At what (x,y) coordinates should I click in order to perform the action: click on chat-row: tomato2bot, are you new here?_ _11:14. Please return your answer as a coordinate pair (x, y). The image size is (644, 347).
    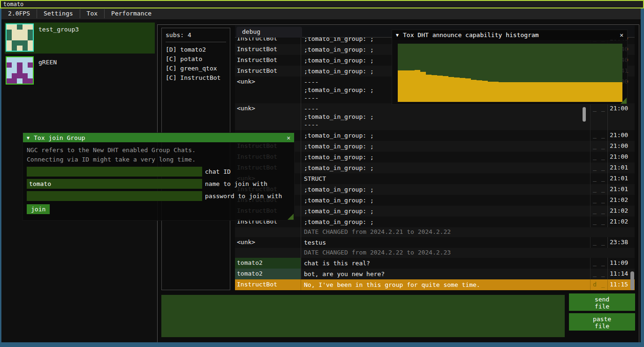
    Looking at the image, I should click on (435, 274).